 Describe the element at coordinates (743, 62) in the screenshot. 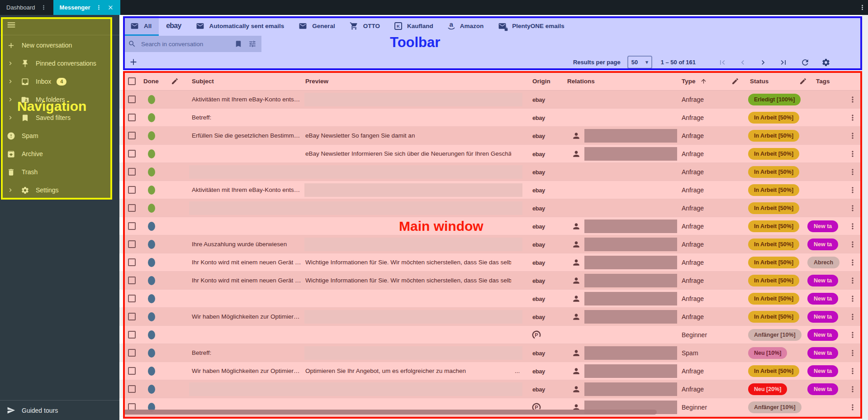

I see `previous-page-icon` at that location.